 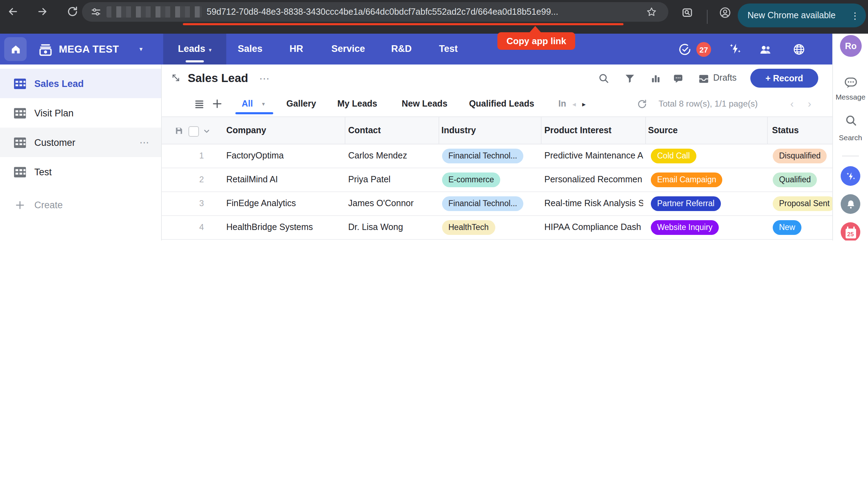 I want to click on tasks-check-icon, so click(x=685, y=49).